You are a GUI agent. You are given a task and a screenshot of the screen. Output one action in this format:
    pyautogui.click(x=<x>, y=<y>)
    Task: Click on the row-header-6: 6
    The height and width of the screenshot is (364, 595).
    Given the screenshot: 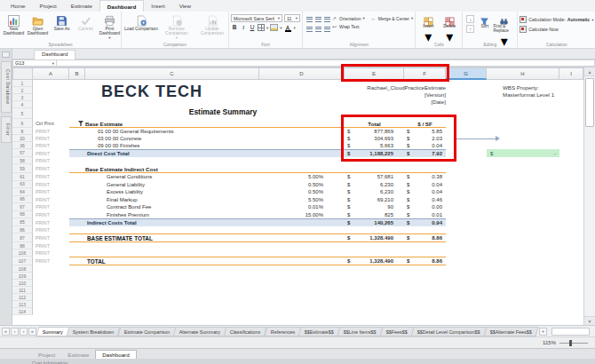 What is the action you would take?
    pyautogui.click(x=23, y=123)
    